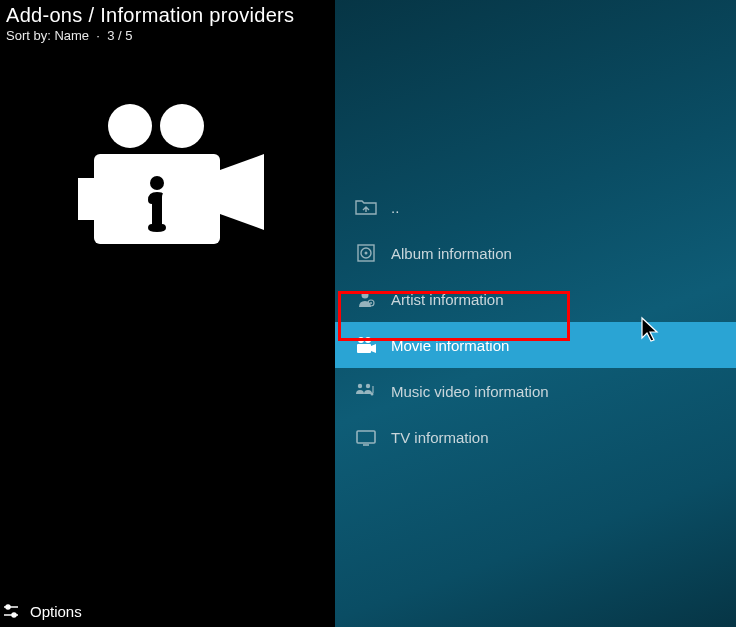 This screenshot has width=736, height=627. What do you see at coordinates (366, 437) in the screenshot?
I see `tv-icon` at bounding box center [366, 437].